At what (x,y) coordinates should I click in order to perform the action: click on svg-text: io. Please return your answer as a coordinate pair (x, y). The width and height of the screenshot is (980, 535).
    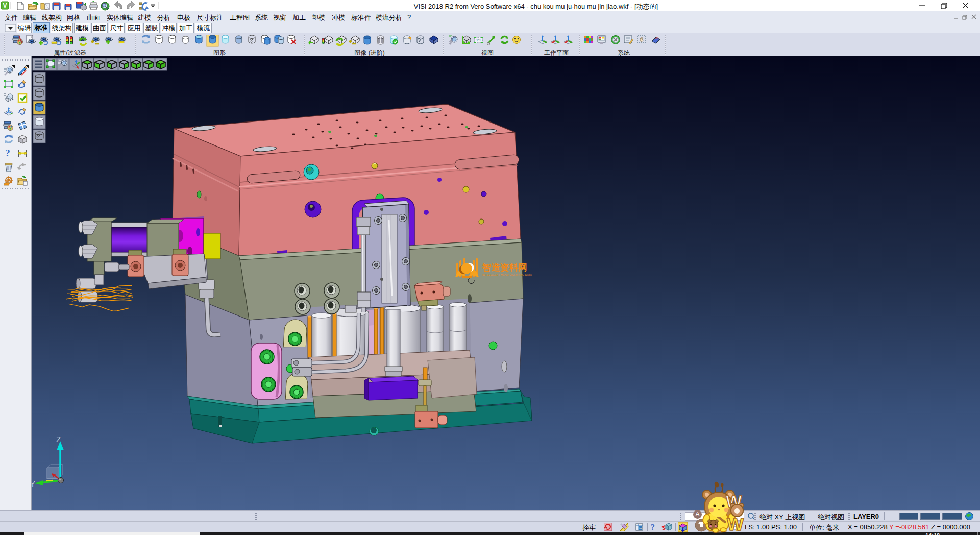
    Looking at the image, I should click on (640, 528).